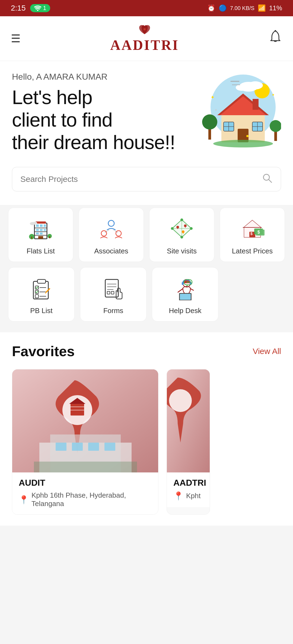 This screenshot has width=293, height=644. What do you see at coordinates (267, 179) in the screenshot?
I see `search-icon` at bounding box center [267, 179].